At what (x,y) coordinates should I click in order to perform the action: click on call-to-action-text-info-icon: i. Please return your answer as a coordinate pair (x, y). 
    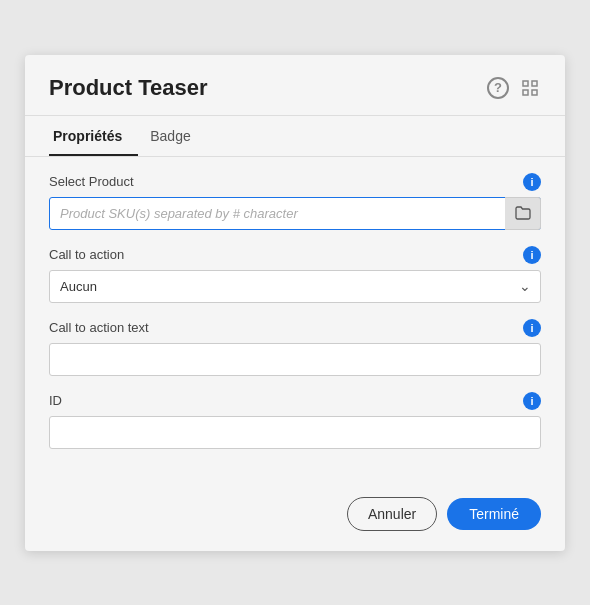
    Looking at the image, I should click on (532, 328).